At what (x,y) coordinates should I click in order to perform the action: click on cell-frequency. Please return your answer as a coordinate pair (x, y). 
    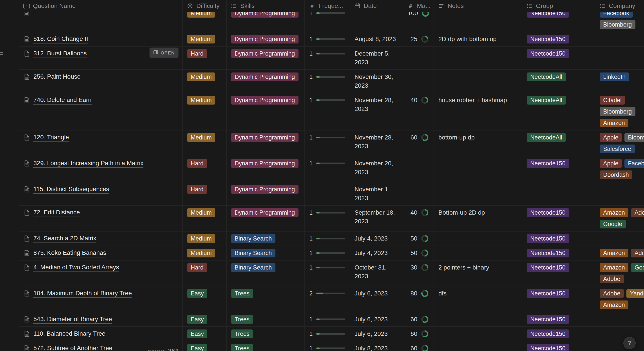
    Looking at the image, I should click on (328, 194).